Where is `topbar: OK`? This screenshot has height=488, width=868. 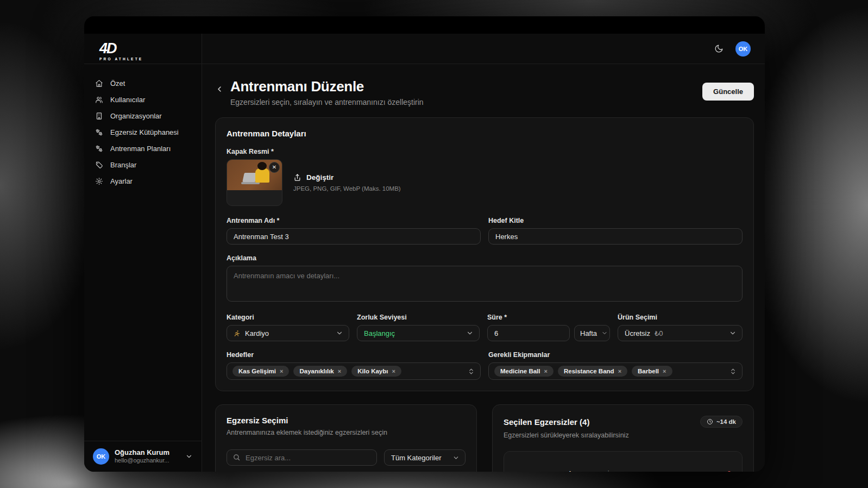 topbar: OK is located at coordinates (483, 49).